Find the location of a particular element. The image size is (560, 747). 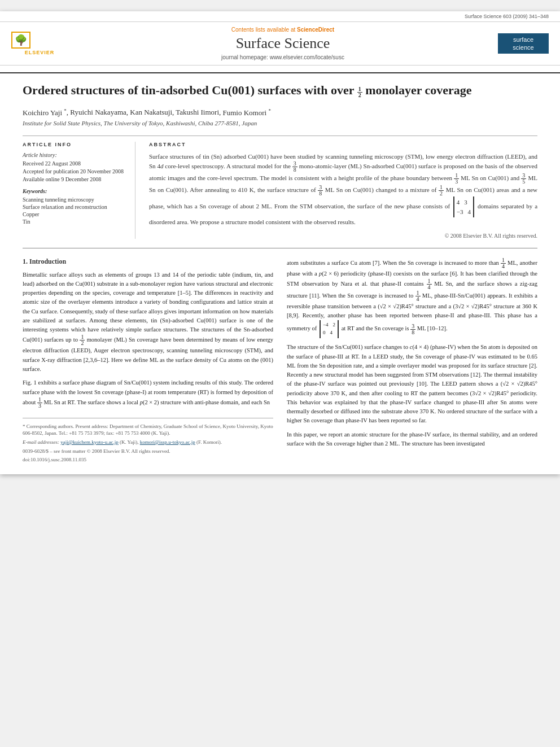

keywords-label: Keywords: is located at coordinates (75, 191).